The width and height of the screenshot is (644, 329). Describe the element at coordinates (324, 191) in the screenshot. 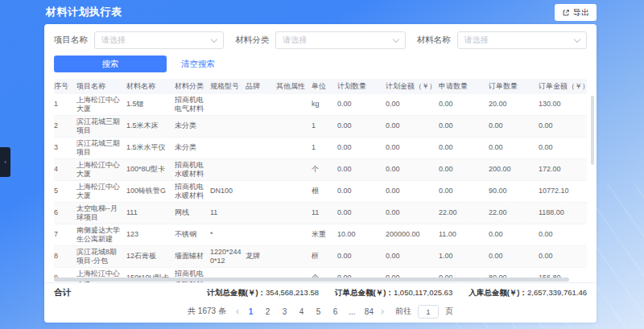

I see `cell: 根` at that location.